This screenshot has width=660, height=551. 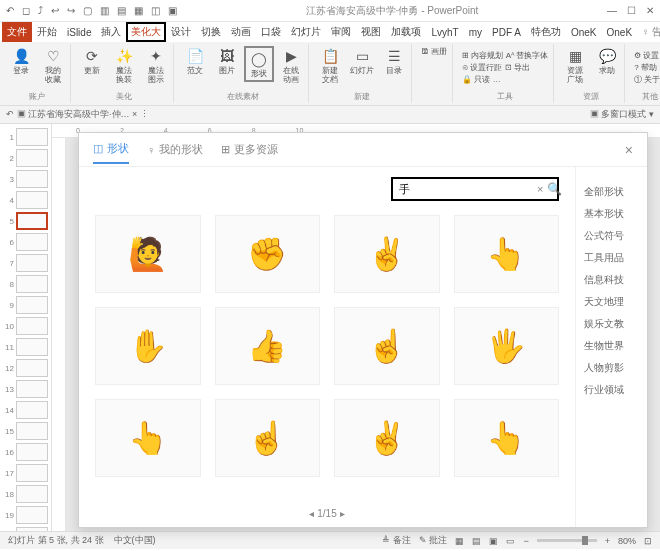 I want to click on tab-pocket: 口袋, so click(x=271, y=32).